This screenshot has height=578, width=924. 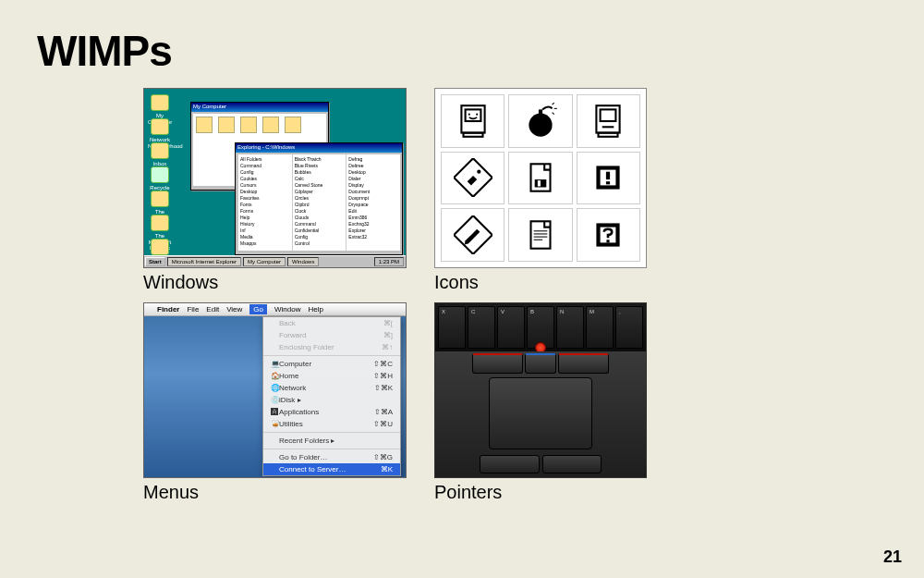 What do you see at coordinates (320, 242) in the screenshot?
I see `list-item: Control` at bounding box center [320, 242].